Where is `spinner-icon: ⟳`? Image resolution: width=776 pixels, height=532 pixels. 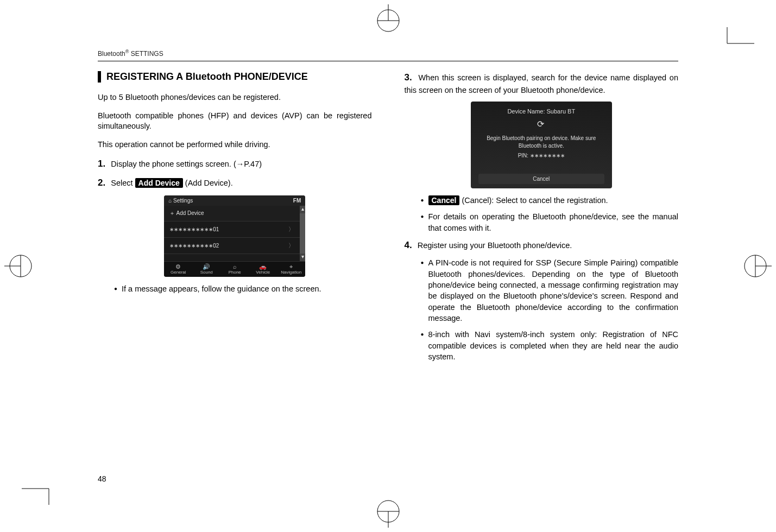 spinner-icon: ⟳ is located at coordinates (541, 124).